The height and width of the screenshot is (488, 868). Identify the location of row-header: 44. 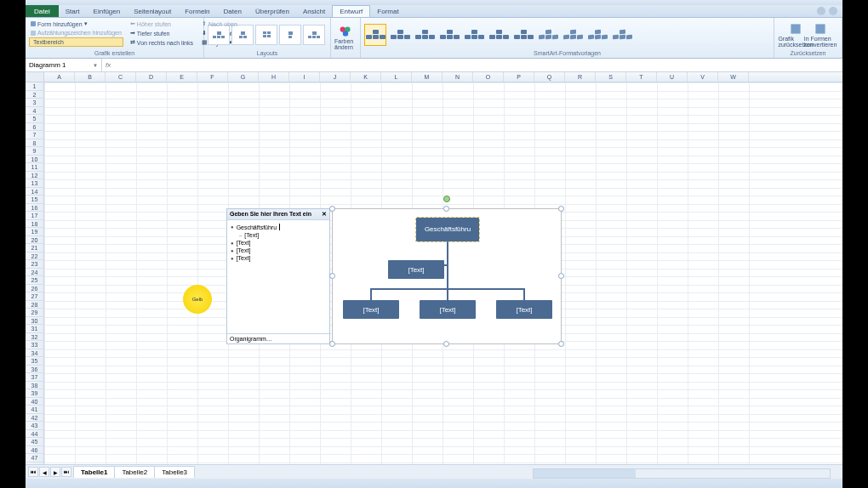
(34, 434).